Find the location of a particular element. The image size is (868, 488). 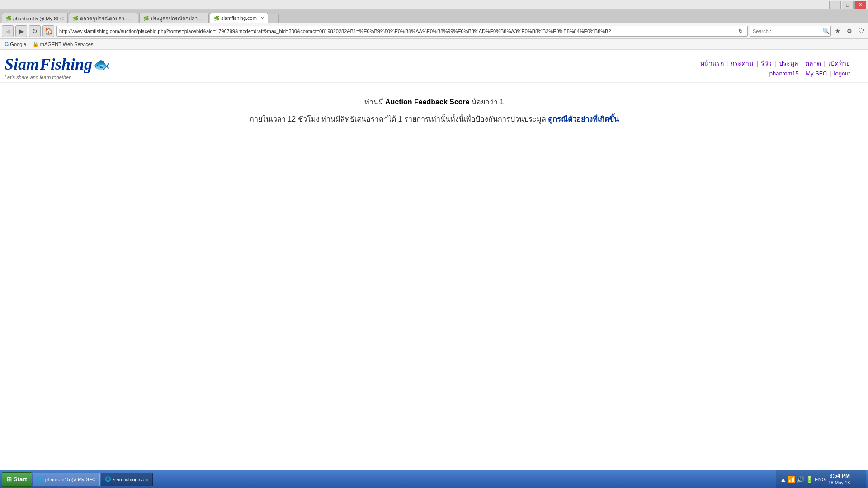

nav-sep-1: | is located at coordinates (727, 63).